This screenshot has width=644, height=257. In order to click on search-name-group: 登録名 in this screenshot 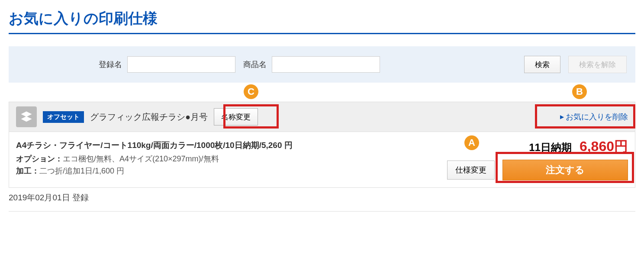, I will do `click(167, 64)`.